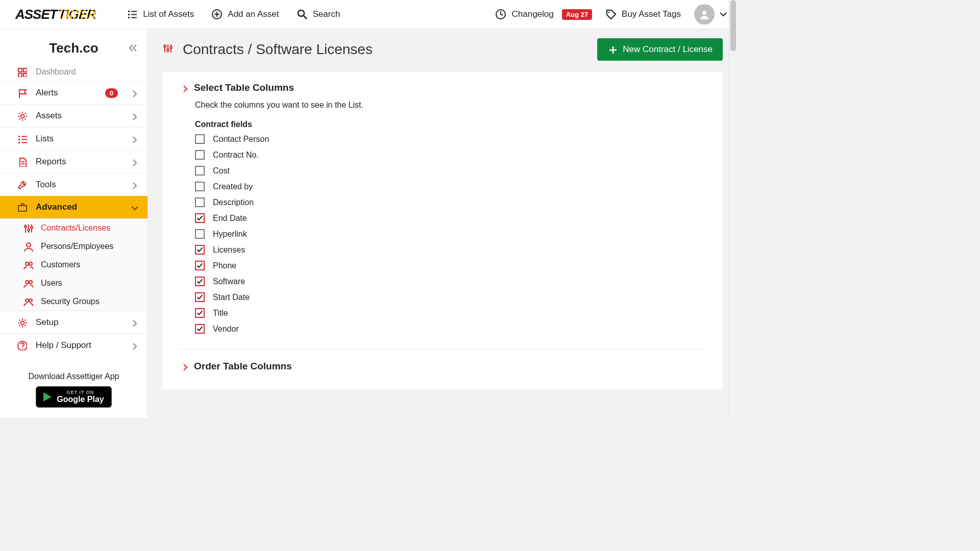 This screenshot has height=551, width=980. I want to click on doc-icon, so click(22, 162).